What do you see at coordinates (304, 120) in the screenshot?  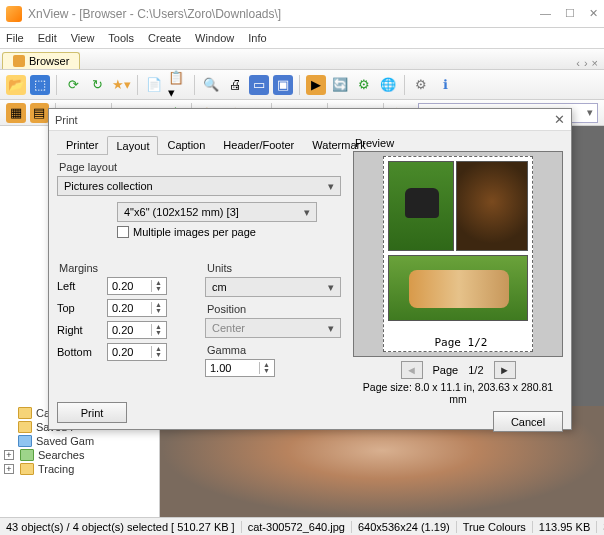 I see `dialog-title: Print` at bounding box center [304, 120].